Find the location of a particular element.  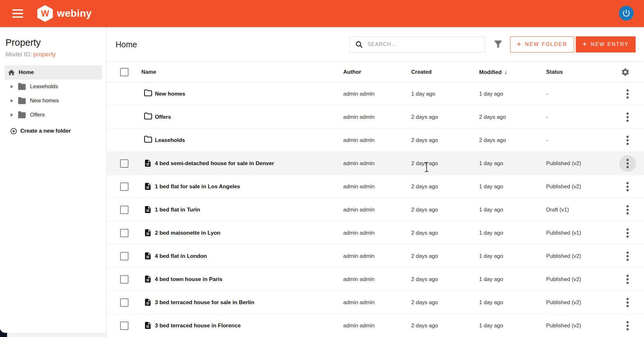

create-folder-button: Create a new folder is located at coordinates (41, 131).